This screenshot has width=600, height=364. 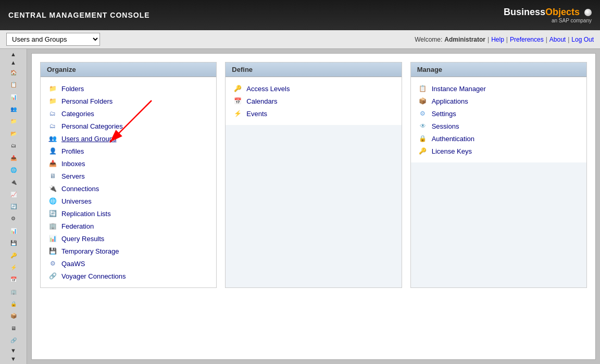 What do you see at coordinates (53, 276) in the screenshot?
I see `voyager-icon: 🔗` at bounding box center [53, 276].